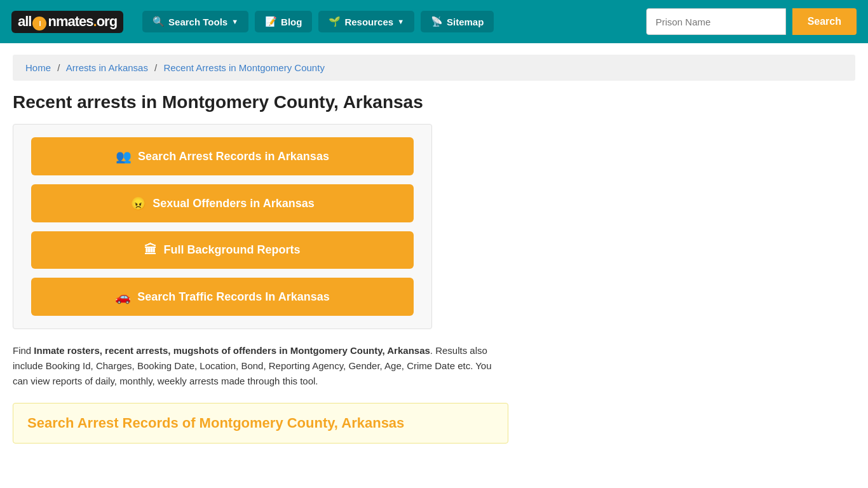  What do you see at coordinates (222, 203) in the screenshot?
I see `sex-offenders-button: 😠 Sexual Offenders in Arkansas` at bounding box center [222, 203].